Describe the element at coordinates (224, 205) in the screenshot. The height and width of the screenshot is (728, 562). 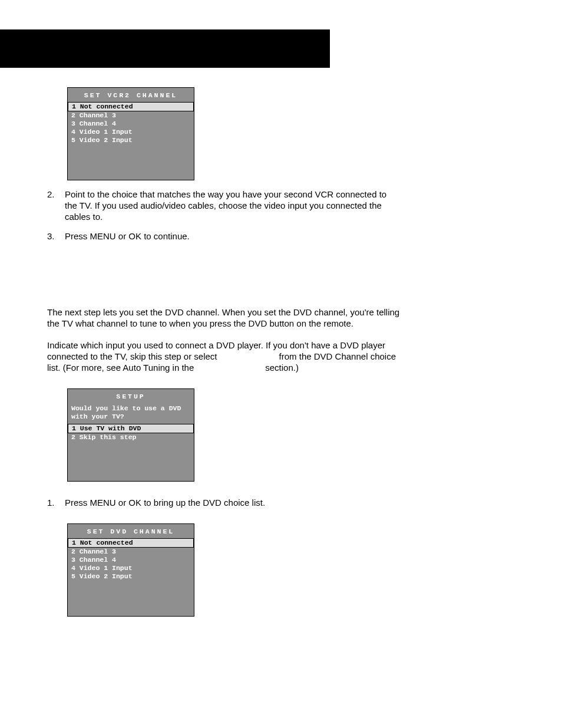
I see `step-2: 2. Point to the choice that matches the …` at that location.